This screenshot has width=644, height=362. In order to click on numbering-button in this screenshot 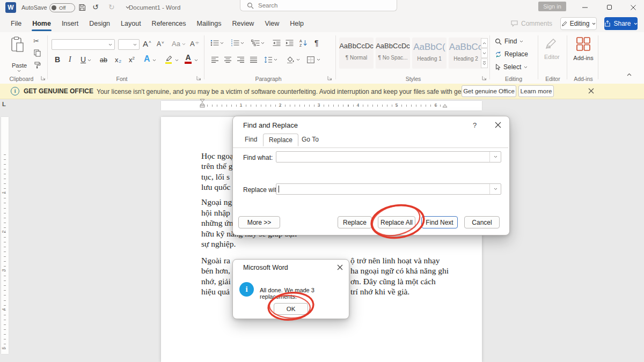, I will do `click(235, 43)`.